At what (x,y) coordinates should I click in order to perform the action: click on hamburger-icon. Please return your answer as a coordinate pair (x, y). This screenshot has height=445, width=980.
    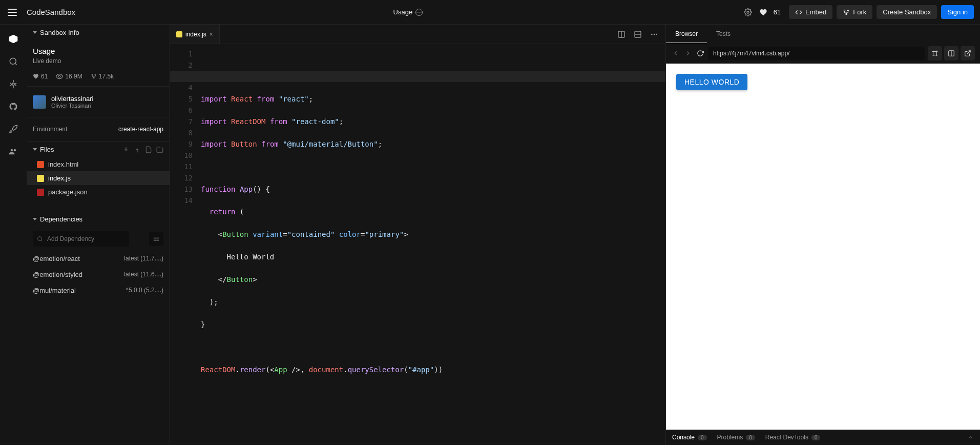
    Looking at the image, I should click on (12, 12).